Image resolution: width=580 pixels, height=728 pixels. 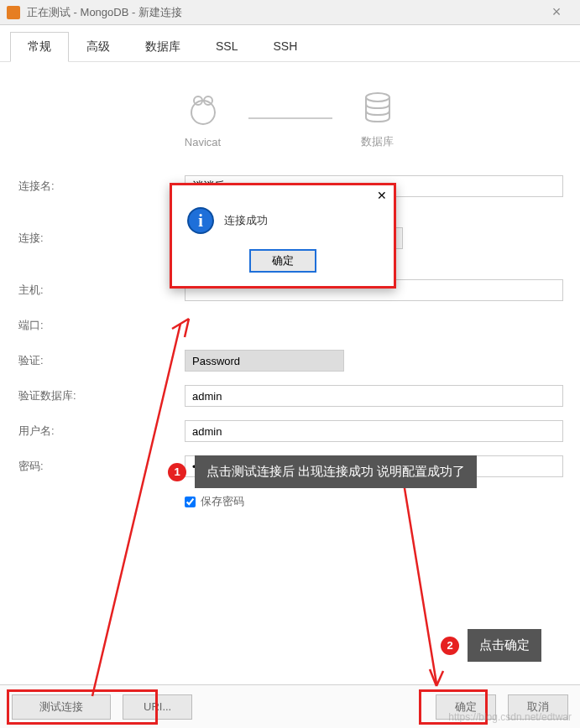 I want to click on user-label: 用户名:, so click(x=101, y=431).